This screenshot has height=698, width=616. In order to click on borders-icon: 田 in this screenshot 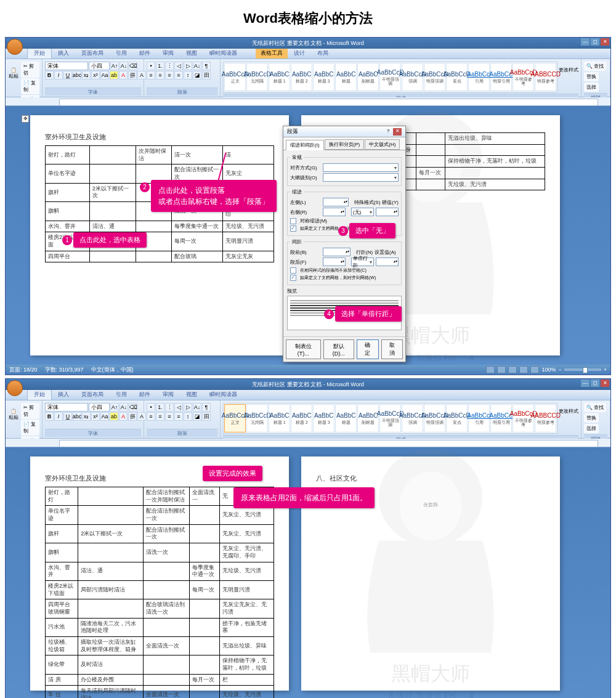, I will do `click(206, 75)`.